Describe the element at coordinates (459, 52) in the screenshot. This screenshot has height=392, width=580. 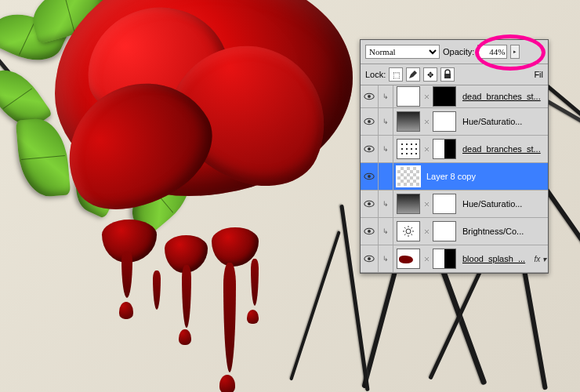
I see `opacity-label: Opacity:` at that location.